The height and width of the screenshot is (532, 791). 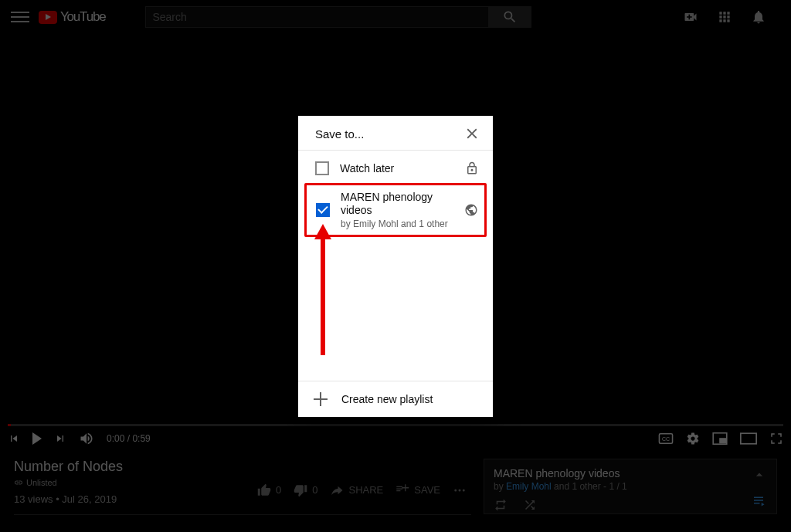 What do you see at coordinates (19, 483) in the screenshot?
I see `link-icon` at bounding box center [19, 483].